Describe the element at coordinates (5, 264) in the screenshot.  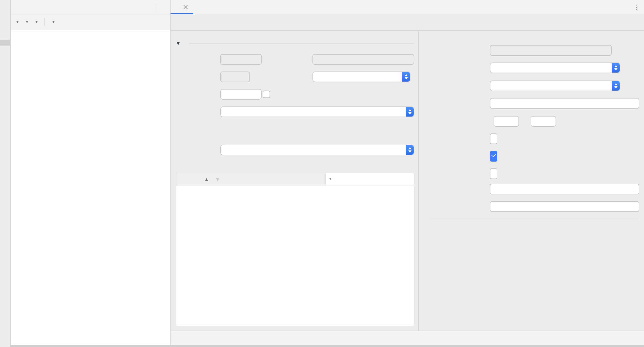
I see `stripe-tab-bookmarks` at that location.